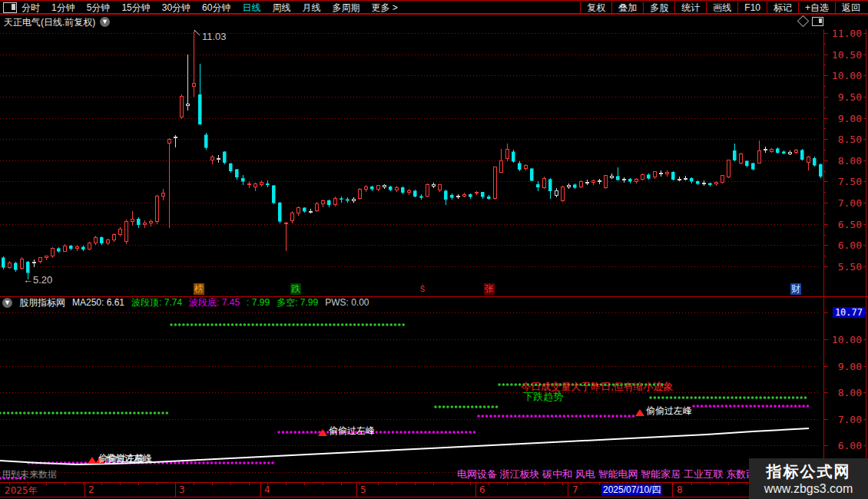 Image resolution: width=868 pixels, height=499 pixels. What do you see at coordinates (850, 246) in the screenshot?
I see `price-axis-label: 6.00` at bounding box center [850, 246].